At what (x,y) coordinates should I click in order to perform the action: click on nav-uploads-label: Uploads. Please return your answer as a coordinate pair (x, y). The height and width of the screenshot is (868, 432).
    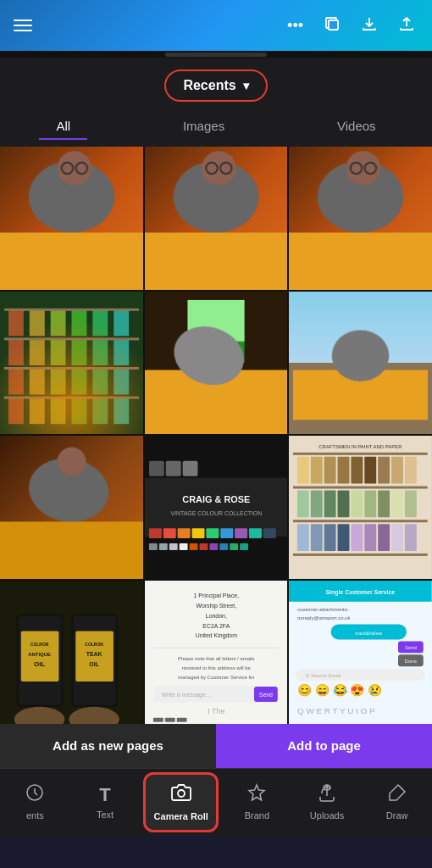
    Looking at the image, I should click on (327, 815).